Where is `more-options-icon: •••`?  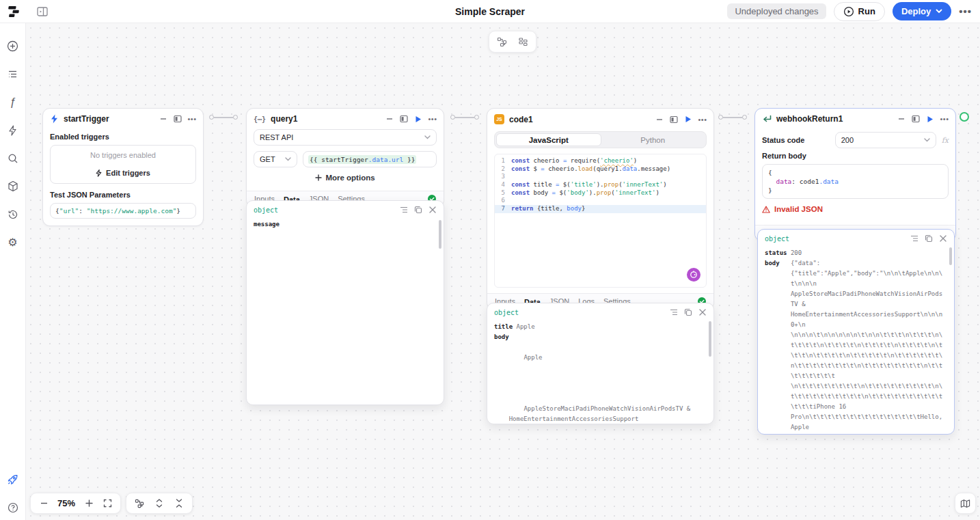
more-options-icon: ••• is located at coordinates (965, 11).